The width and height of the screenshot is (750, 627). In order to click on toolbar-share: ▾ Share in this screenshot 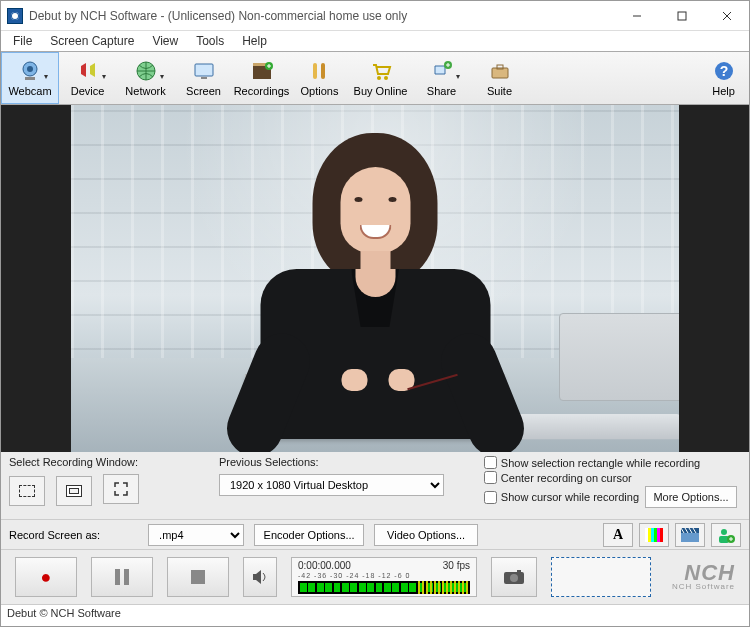, I will do `click(442, 78)`.